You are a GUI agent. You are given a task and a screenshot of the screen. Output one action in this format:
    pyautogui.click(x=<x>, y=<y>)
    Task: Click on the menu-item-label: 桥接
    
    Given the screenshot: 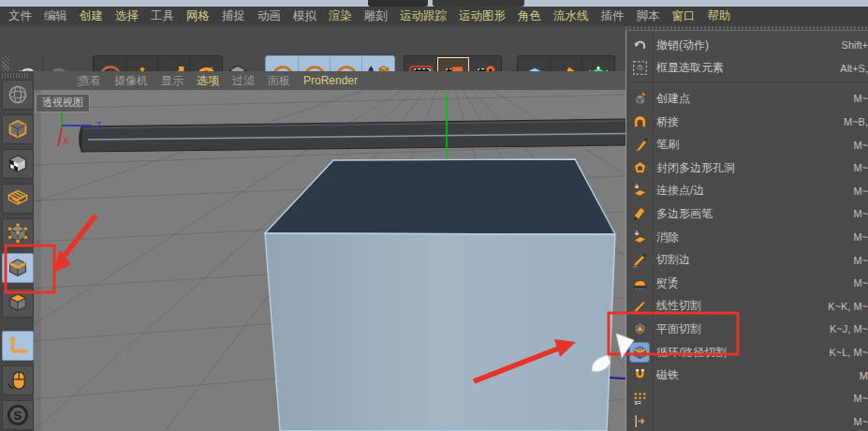 What is the action you would take?
    pyautogui.click(x=668, y=122)
    